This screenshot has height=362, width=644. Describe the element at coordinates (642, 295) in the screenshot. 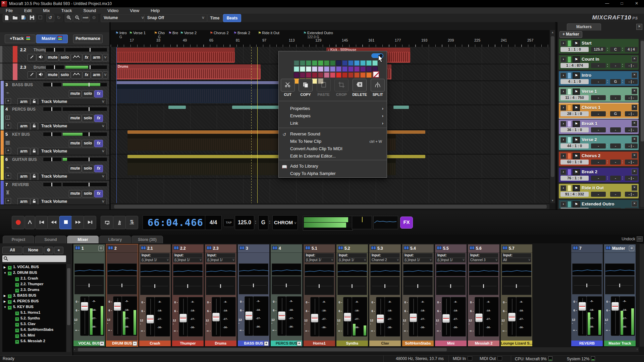

I see `mixer-vertical-scrollbar` at that location.